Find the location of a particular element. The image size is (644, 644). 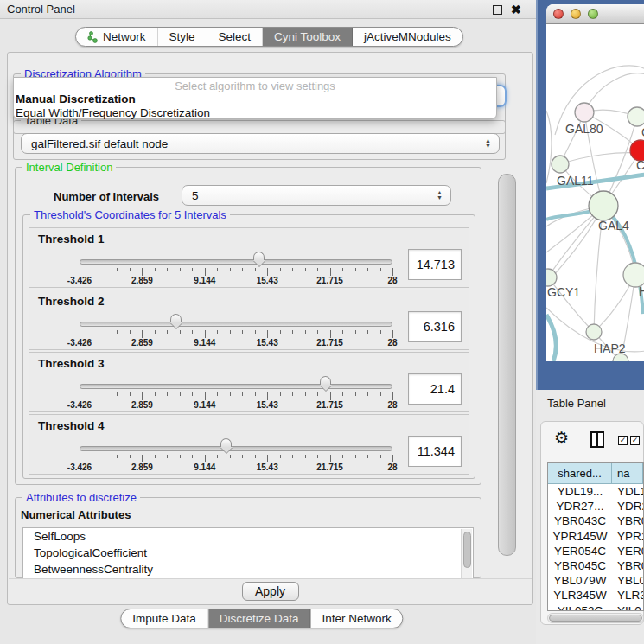

GAL11-node is located at coordinates (560, 164).